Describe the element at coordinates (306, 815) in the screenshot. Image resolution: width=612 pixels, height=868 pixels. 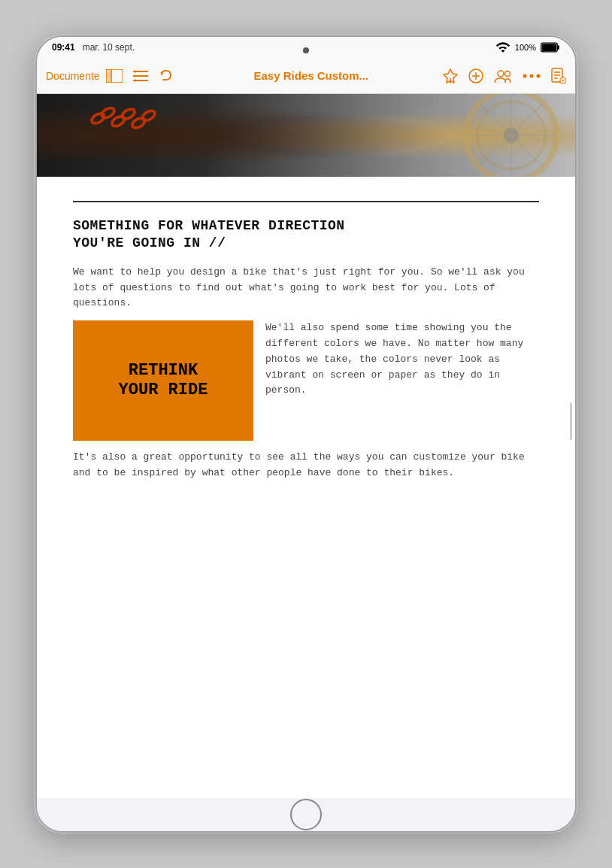
I see `home-indicator` at that location.